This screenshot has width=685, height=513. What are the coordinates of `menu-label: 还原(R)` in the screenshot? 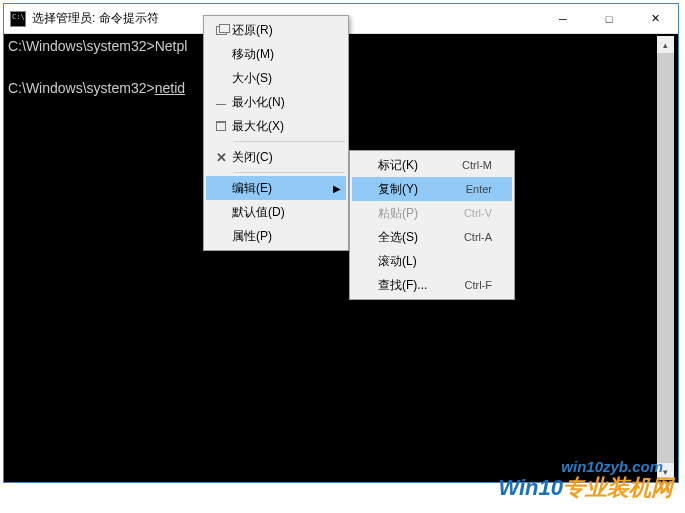 It's located at (279, 30).